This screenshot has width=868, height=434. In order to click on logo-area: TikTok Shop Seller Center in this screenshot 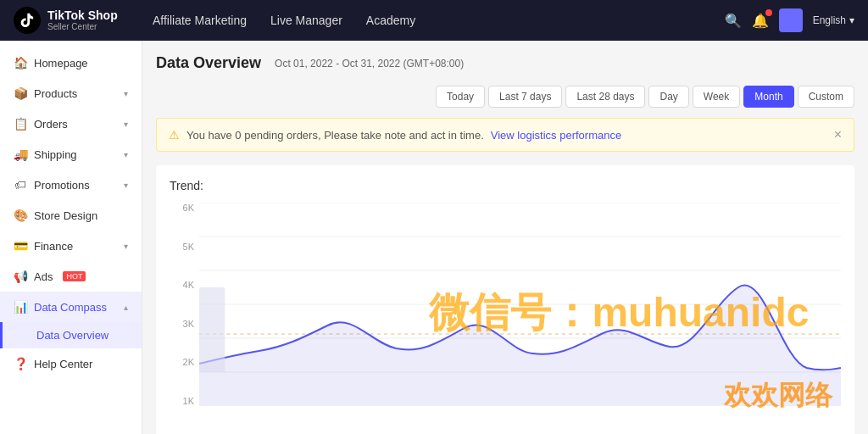, I will do `click(73, 20)`.